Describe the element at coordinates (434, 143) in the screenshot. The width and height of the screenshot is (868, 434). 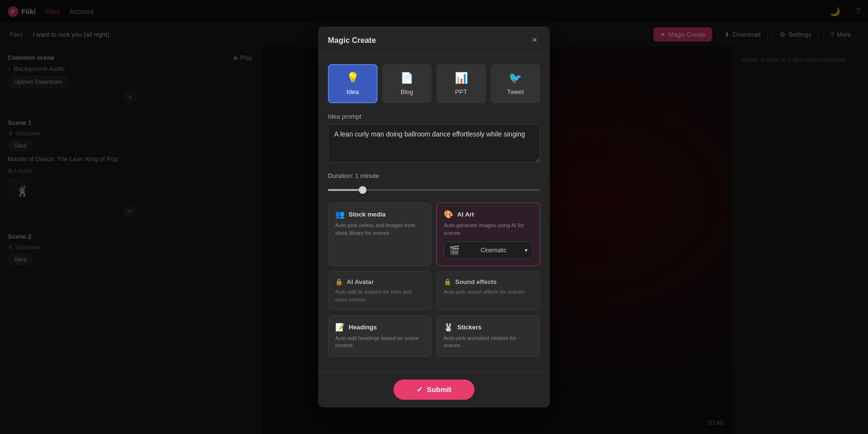
I see `idea-prompt-textarea: A lean curly man doing ballroom dance ef…` at that location.